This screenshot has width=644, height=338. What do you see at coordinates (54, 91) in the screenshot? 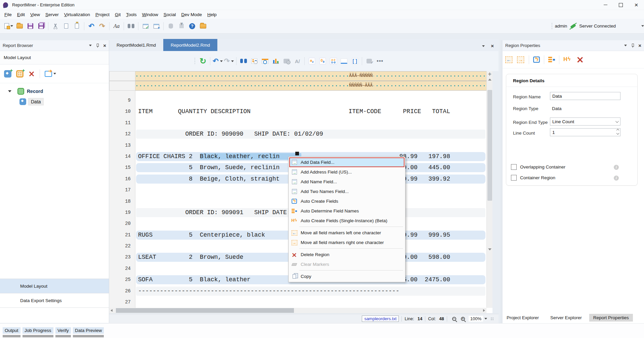
I see `tree-node-record: Record` at bounding box center [54, 91].